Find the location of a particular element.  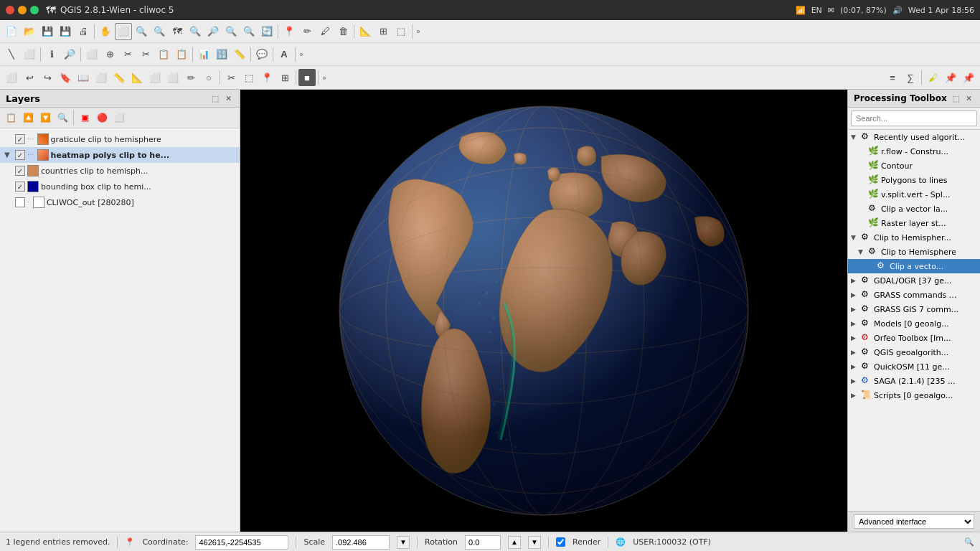

scale-down-button: ▼ is located at coordinates (403, 542).